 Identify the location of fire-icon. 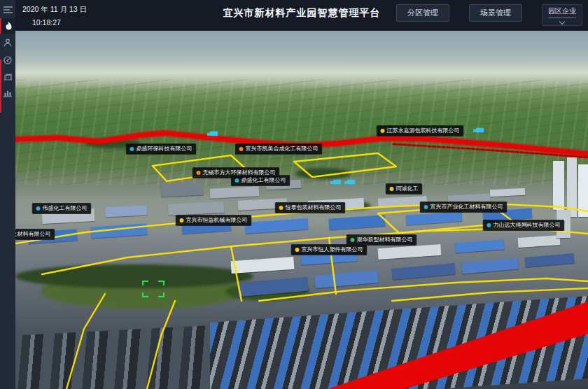
(8, 26).